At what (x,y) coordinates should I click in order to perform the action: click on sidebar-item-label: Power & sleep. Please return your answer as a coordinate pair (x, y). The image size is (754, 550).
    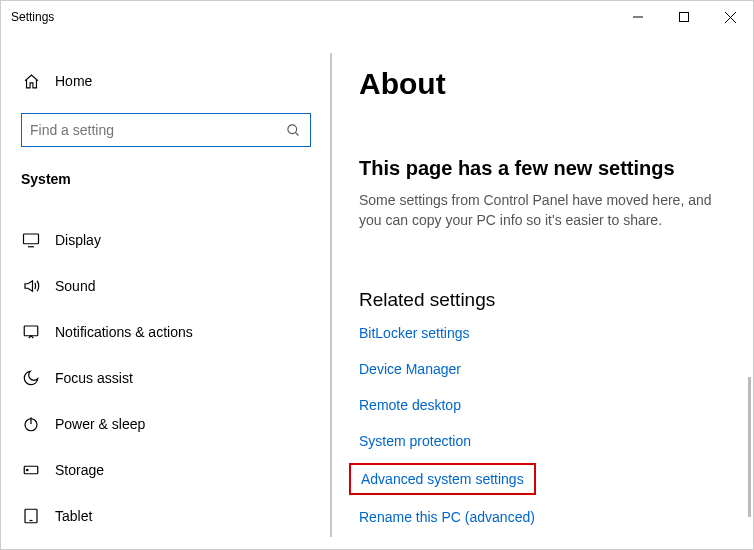
    Looking at the image, I should click on (100, 424).